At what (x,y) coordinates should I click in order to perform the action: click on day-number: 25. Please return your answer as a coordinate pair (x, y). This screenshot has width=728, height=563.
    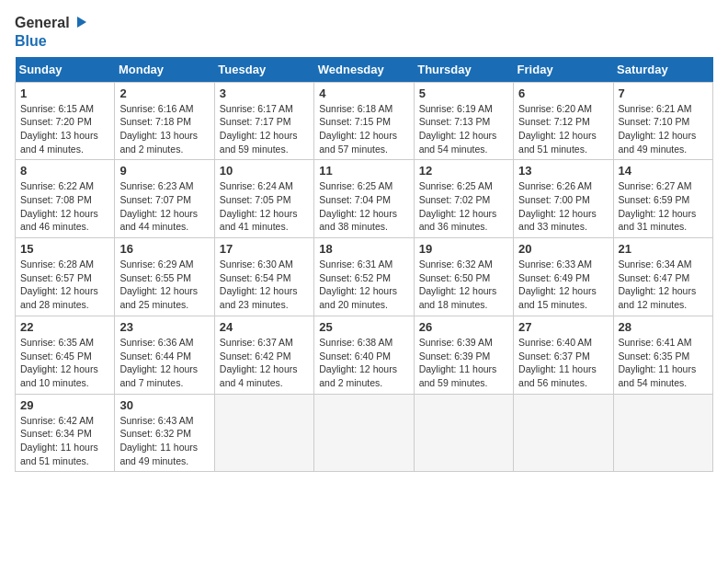
    Looking at the image, I should click on (364, 327).